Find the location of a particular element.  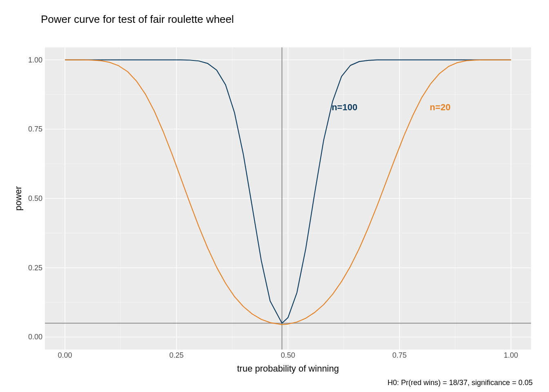

x-axis-label: true probability of winning is located at coordinates (288, 369).